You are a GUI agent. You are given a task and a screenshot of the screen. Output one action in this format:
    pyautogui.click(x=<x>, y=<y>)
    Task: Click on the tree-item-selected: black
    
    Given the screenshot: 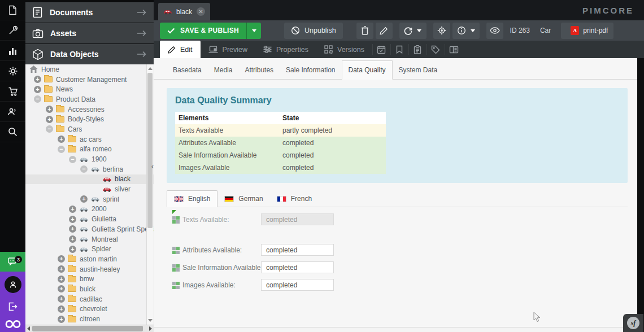 What is the action you would take?
    pyautogui.click(x=89, y=180)
    